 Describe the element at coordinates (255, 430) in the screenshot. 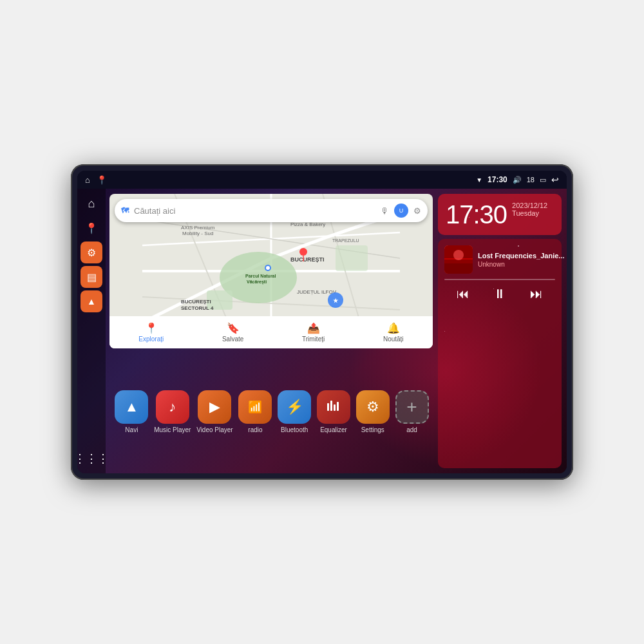

I see `radio-label: radio` at that location.